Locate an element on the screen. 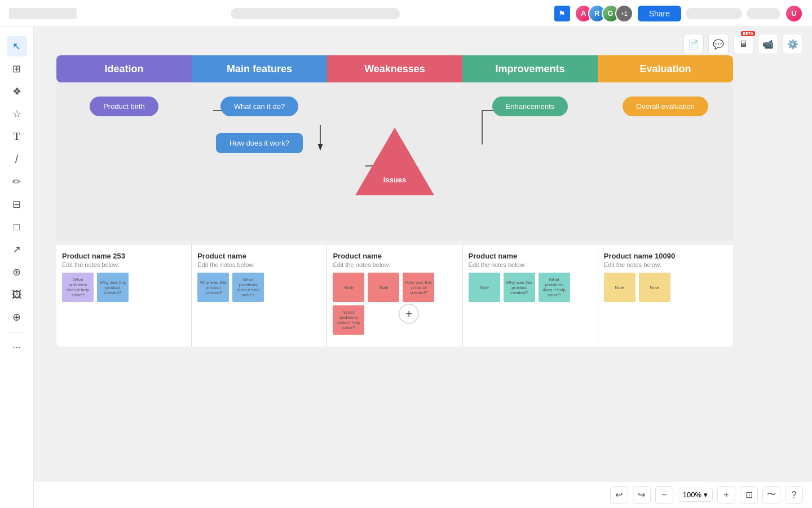 The image size is (812, 508). beta-badge: BETA is located at coordinates (748, 34).